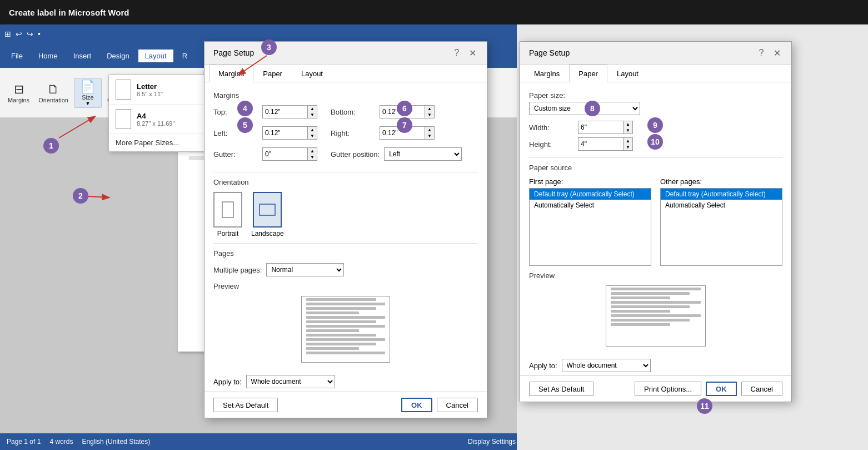 This screenshot has width=868, height=450. I want to click on size-letter: Letter 8.5" x 11", so click(164, 90).